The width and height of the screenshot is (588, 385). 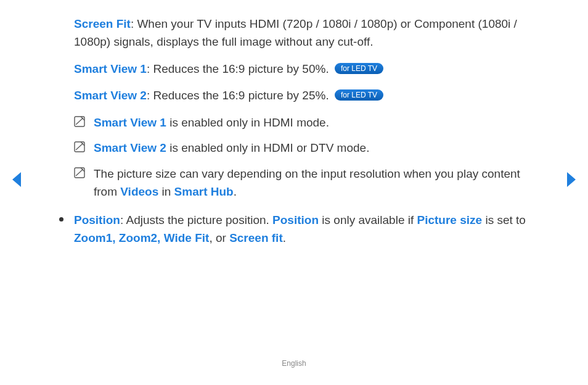 I want to click on footer-language: English, so click(x=294, y=363).